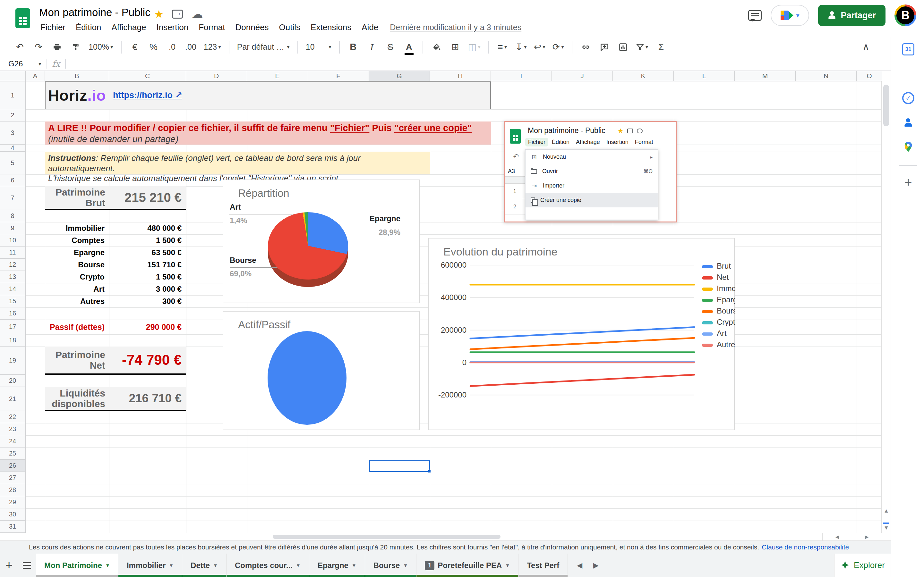 The image size is (924, 577). Describe the element at coordinates (13, 454) in the screenshot. I see `row-header-25: 25` at that location.